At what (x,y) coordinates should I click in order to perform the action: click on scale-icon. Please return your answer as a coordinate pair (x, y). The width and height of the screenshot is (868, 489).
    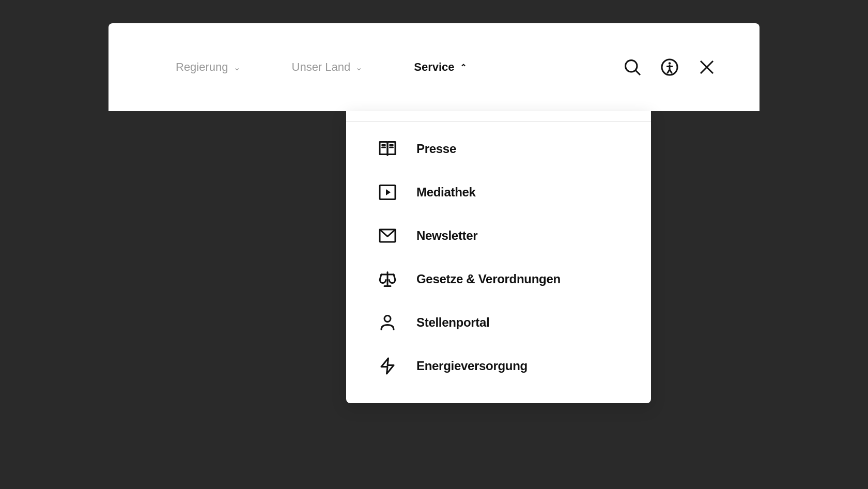
    Looking at the image, I should click on (388, 279).